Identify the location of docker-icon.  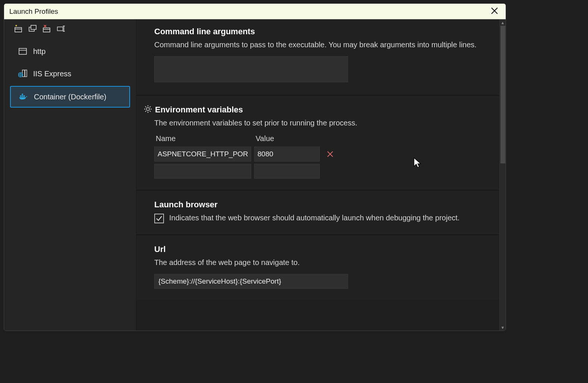
(23, 97).